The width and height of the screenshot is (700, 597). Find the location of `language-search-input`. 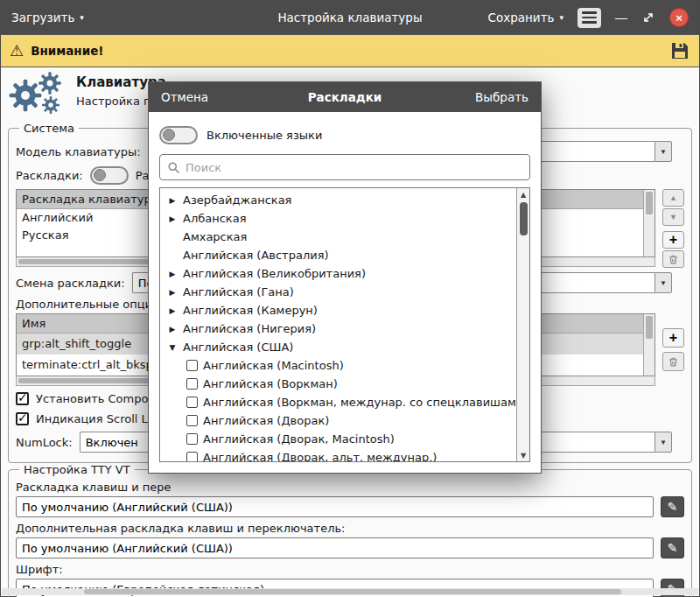

language-search-input is located at coordinates (354, 168).